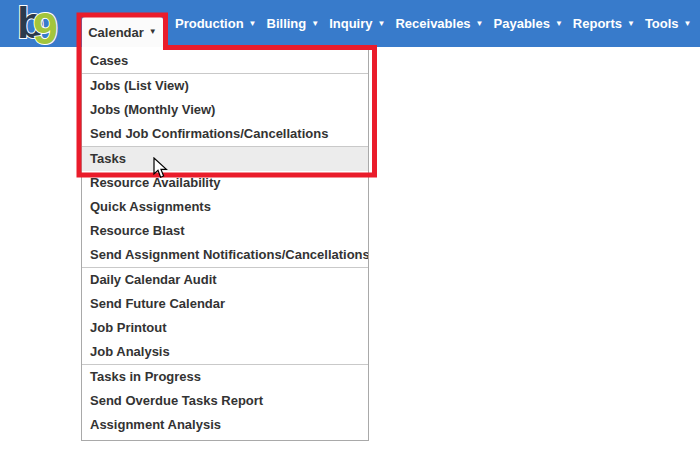  What do you see at coordinates (598, 24) in the screenshot?
I see `nav-item-label: Reports` at bounding box center [598, 24].